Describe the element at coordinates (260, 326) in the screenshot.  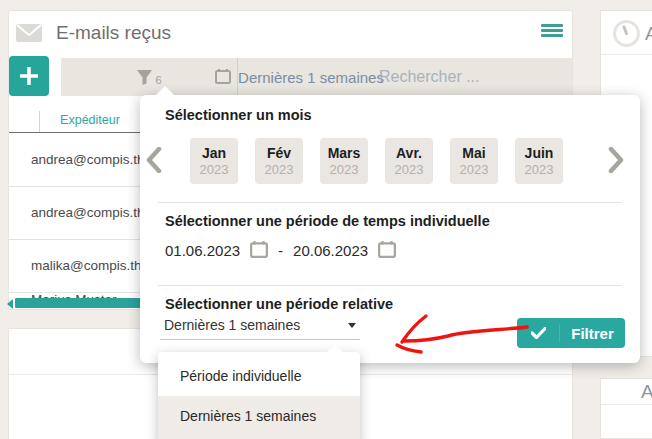
I see `relative-period-select: Dernières 1 semaines` at that location.